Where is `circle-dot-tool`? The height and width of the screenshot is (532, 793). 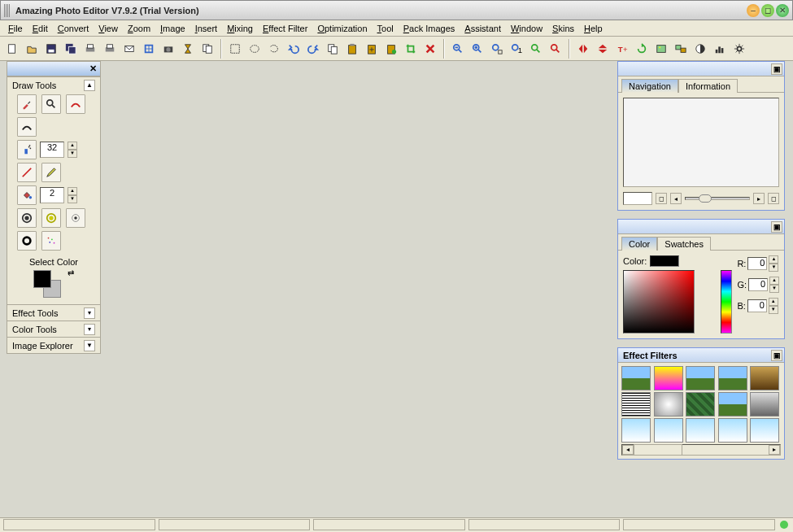 circle-dot-tool is located at coordinates (76, 218).